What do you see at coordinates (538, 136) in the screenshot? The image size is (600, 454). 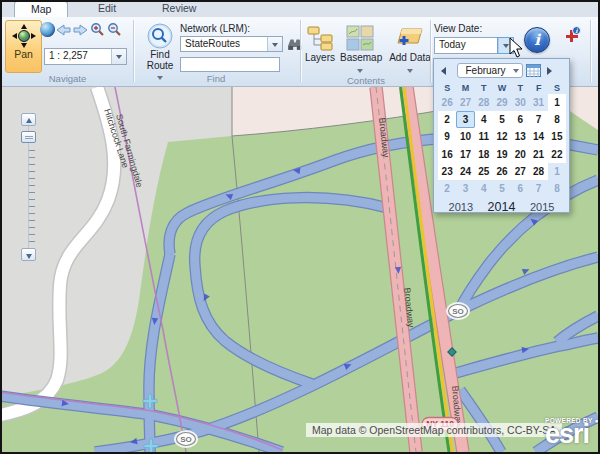 I see `calendar-day: 14` at bounding box center [538, 136].